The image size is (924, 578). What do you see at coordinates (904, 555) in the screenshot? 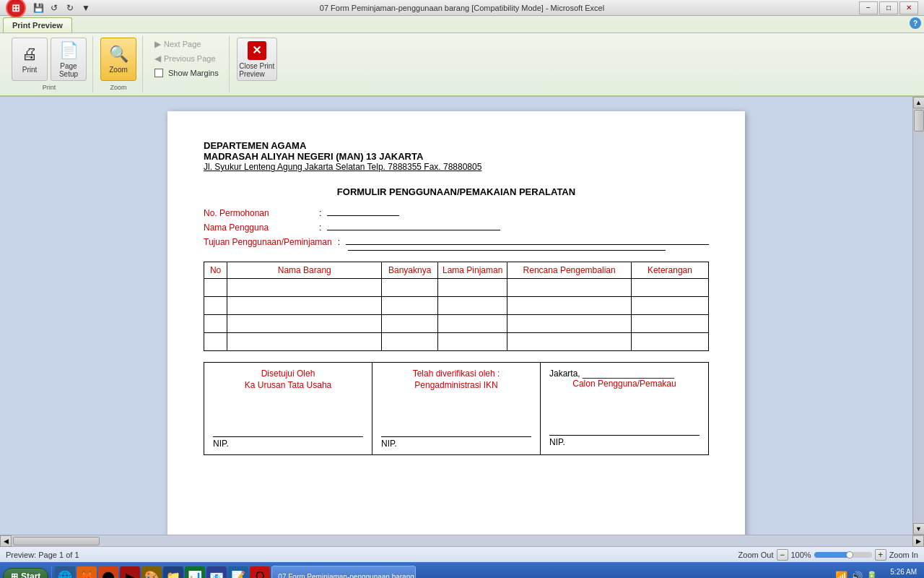
I see `zoom-in-label: Zoom In` at bounding box center [904, 555].